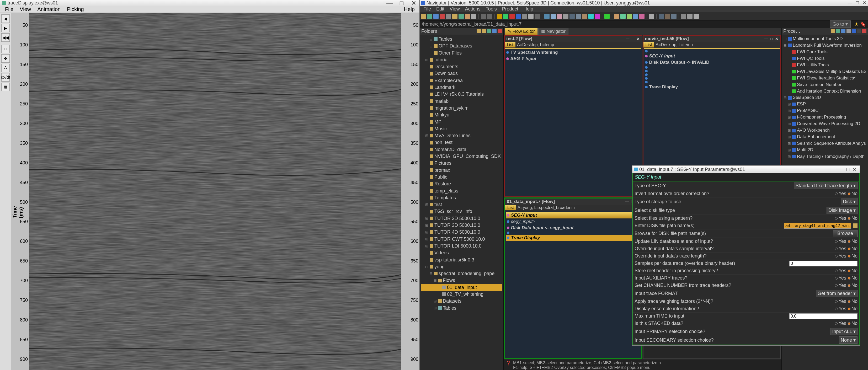 This screenshot has width=868, height=370. I want to click on text-icon: A, so click(5, 68).